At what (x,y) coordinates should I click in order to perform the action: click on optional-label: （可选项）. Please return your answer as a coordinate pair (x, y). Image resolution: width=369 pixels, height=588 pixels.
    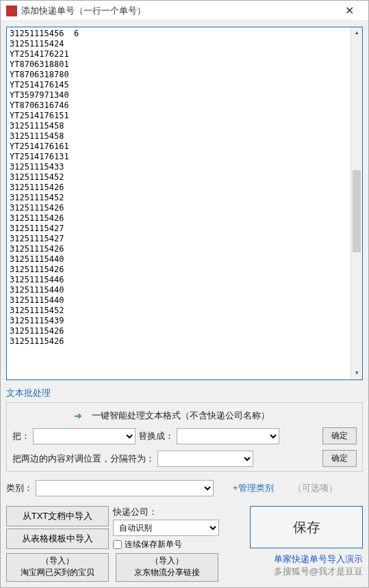
    Looking at the image, I should click on (315, 488).